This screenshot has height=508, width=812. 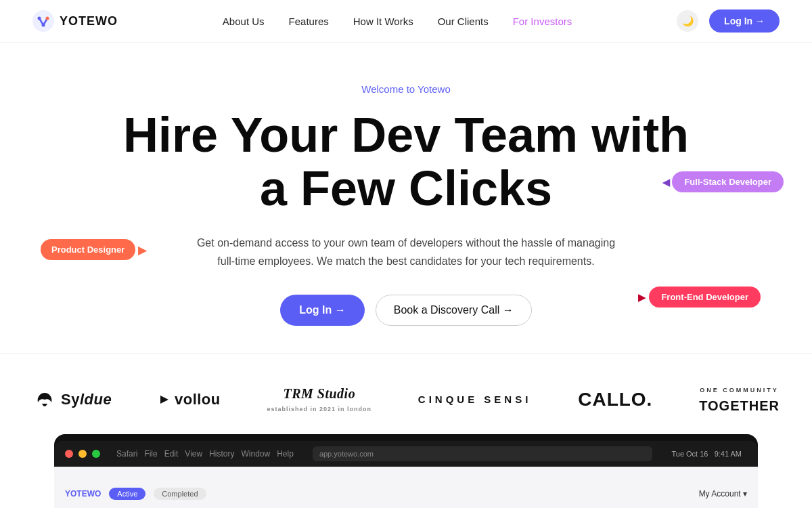 I want to click on hero-title-line1: Hire Your Dev Team with, so click(x=406, y=135).